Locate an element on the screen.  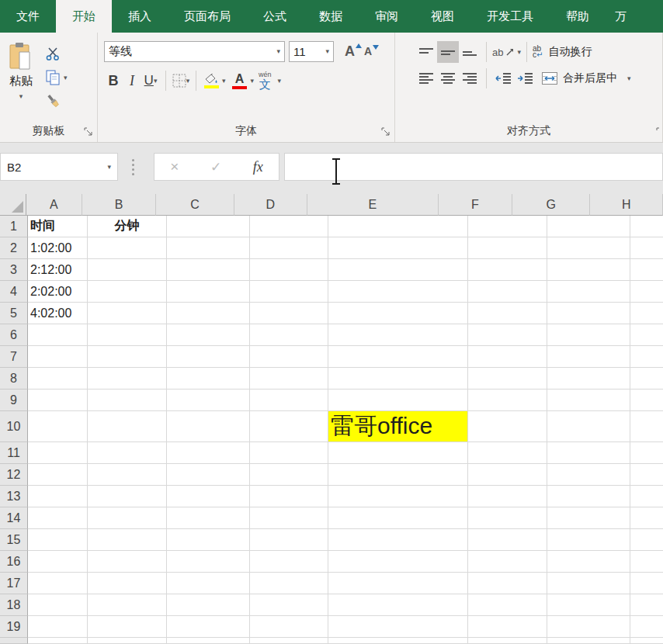
tab-developer: 开发工具 is located at coordinates (510, 16).